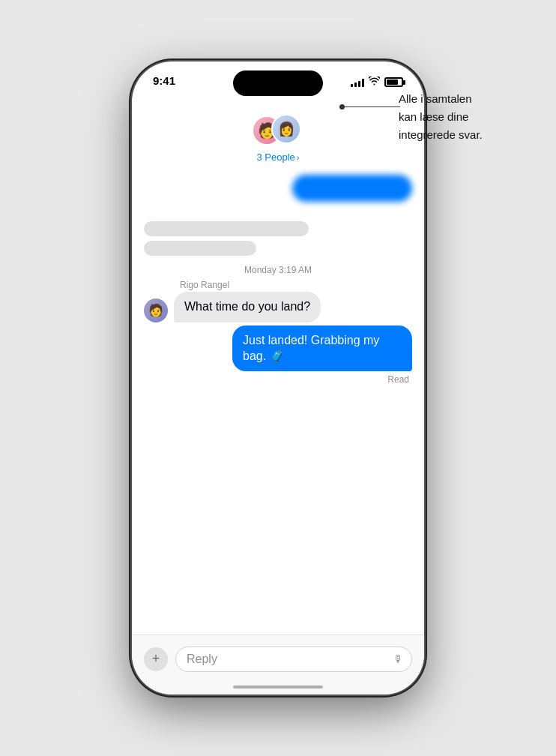  Describe the element at coordinates (294, 659) in the screenshot. I see `reply-input: Reply 🎙` at that location.